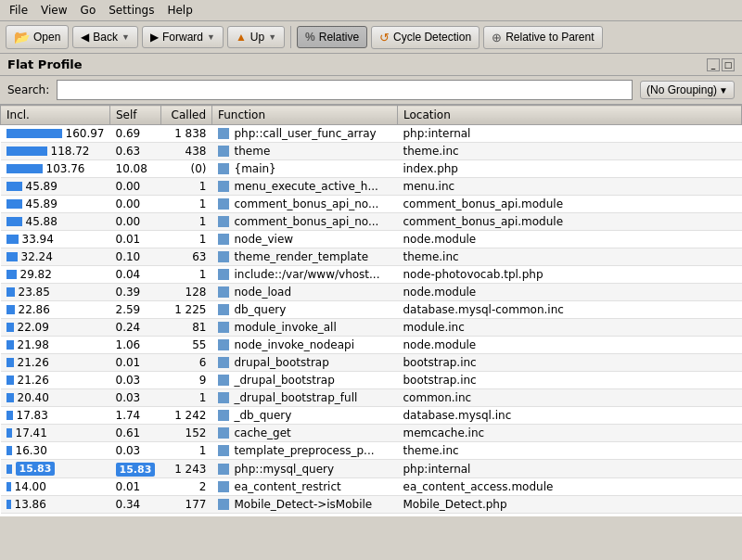 This screenshot has height=560, width=742. I want to click on table-row: 13.81 0.023 ea_premium_get_ft_con... ea_…, so click(371, 515).